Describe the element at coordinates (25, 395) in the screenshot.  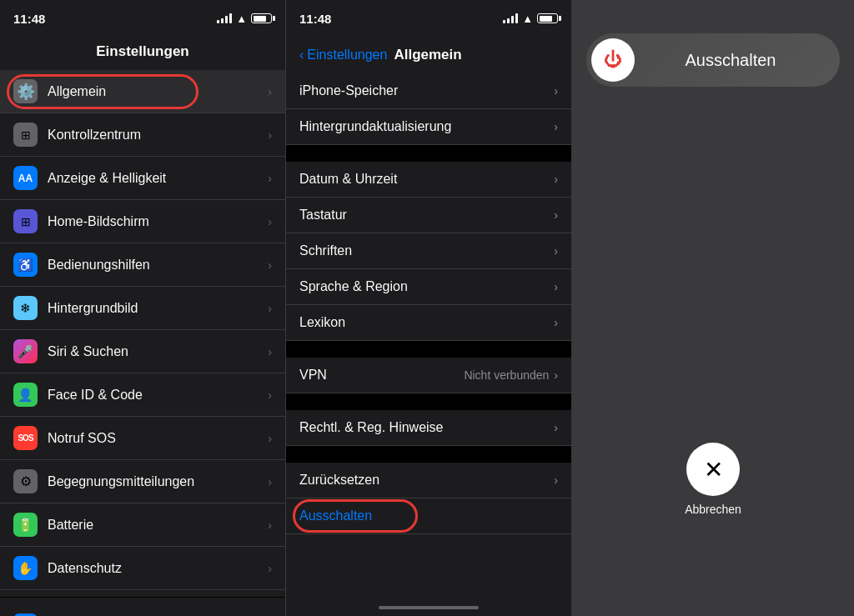
I see `faceid-icon: 👤` at that location.